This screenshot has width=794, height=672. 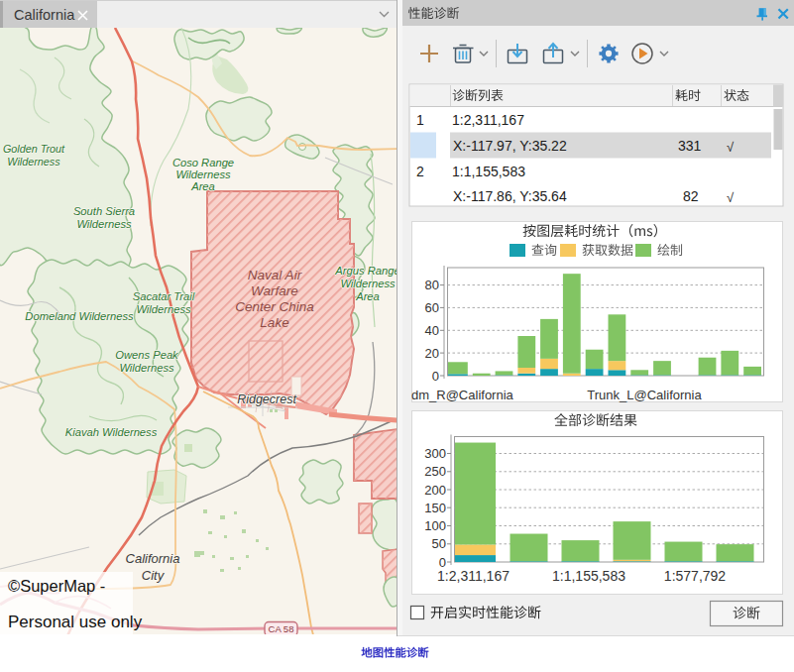 I want to click on svg-text: Kiavah Wilderness, so click(x=111, y=432).